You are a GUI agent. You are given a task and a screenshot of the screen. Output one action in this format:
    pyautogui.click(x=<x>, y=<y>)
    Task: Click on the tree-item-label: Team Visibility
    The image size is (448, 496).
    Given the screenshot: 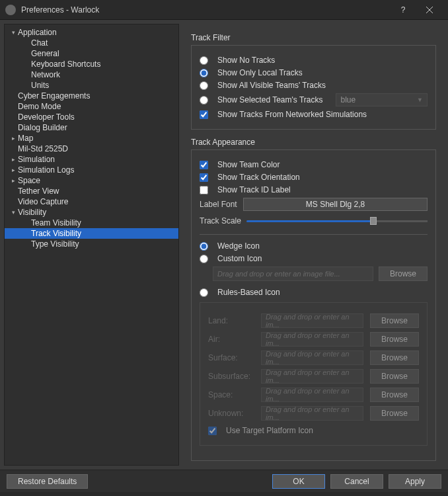 What is the action you would take?
    pyautogui.click(x=56, y=223)
    